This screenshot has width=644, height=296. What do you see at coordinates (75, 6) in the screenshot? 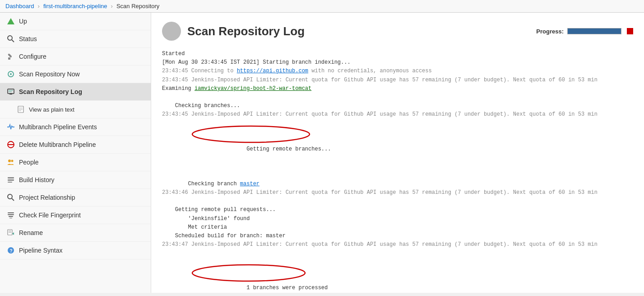
I see `breadcrumb-pipeline: first-multibranch-pipeline` at bounding box center [75, 6].